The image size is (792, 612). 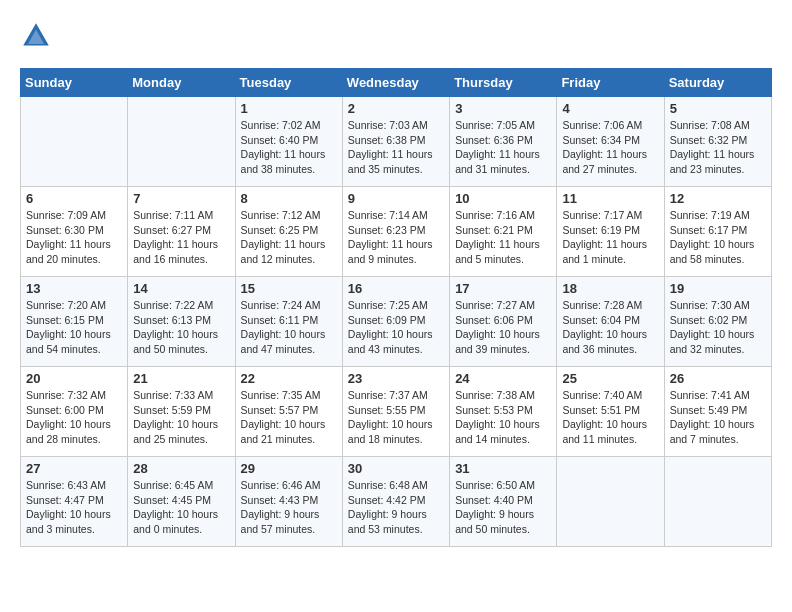 I want to click on calendar-cell: 15Sunrise: 7:24 AM Sunset: 6:11 PM Dayli…, so click(x=288, y=322).